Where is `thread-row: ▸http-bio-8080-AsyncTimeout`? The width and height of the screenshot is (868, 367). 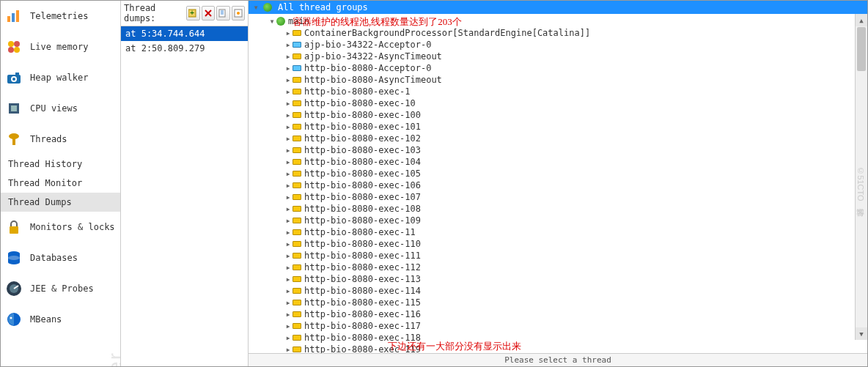 thread-row: ▸http-bio-8080-AsyncTimeout is located at coordinates (558, 80).